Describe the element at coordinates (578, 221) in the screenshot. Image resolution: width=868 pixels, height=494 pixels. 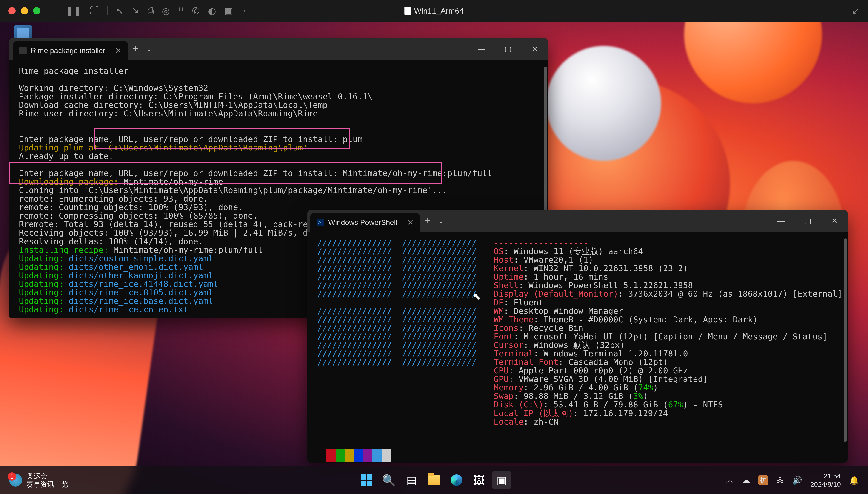
I see `titlebar: Windows PowerShell ✕ + ⌄ ― ▢ ✕` at that location.